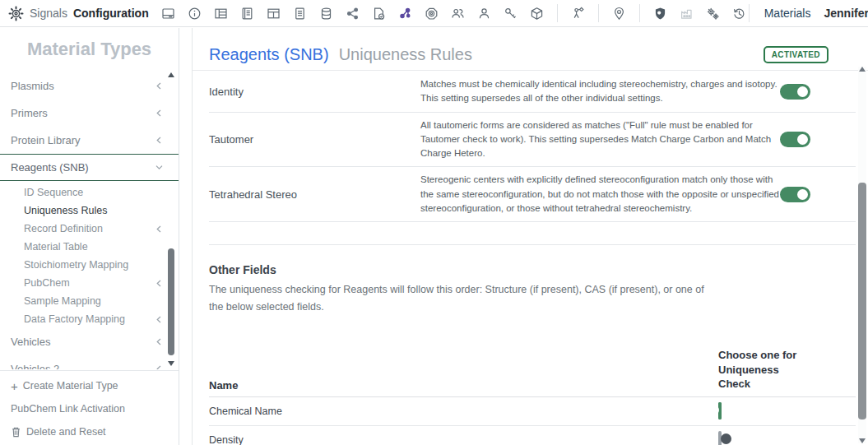 The height and width of the screenshot is (445, 868). I want to click on delete-and-reset-button: Delete and Reset, so click(89, 432).